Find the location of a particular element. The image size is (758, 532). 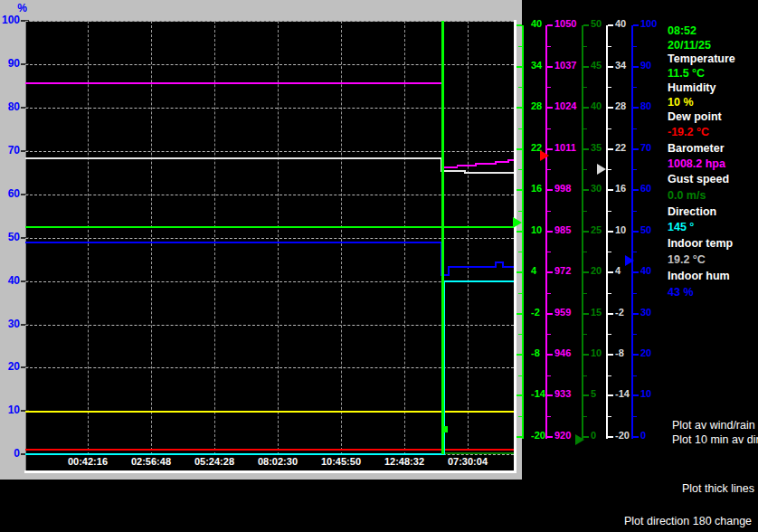

barometer-scale-label: 1050 is located at coordinates (565, 24).